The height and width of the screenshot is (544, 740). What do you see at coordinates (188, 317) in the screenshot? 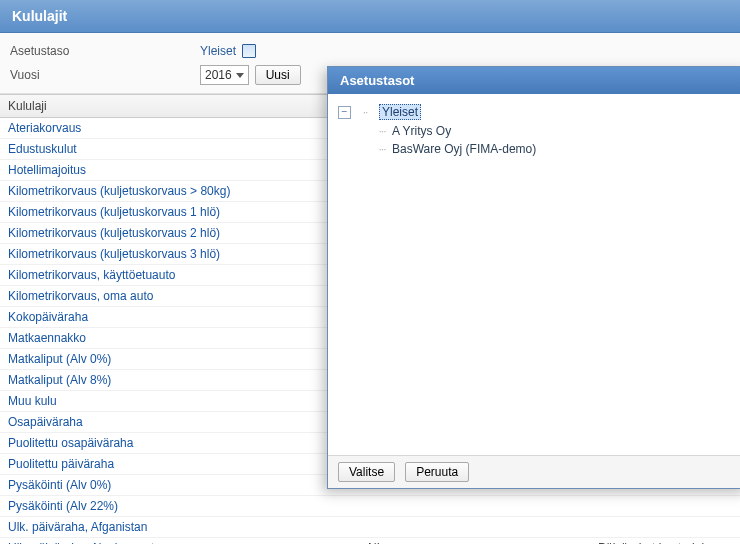
I see `row-name: Kokopäiväraha` at bounding box center [188, 317].